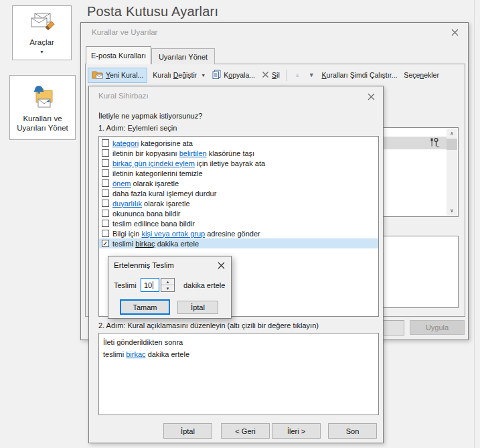 This screenshot has width=480, height=448. I want to click on rule-value-link: kategori, so click(126, 143).